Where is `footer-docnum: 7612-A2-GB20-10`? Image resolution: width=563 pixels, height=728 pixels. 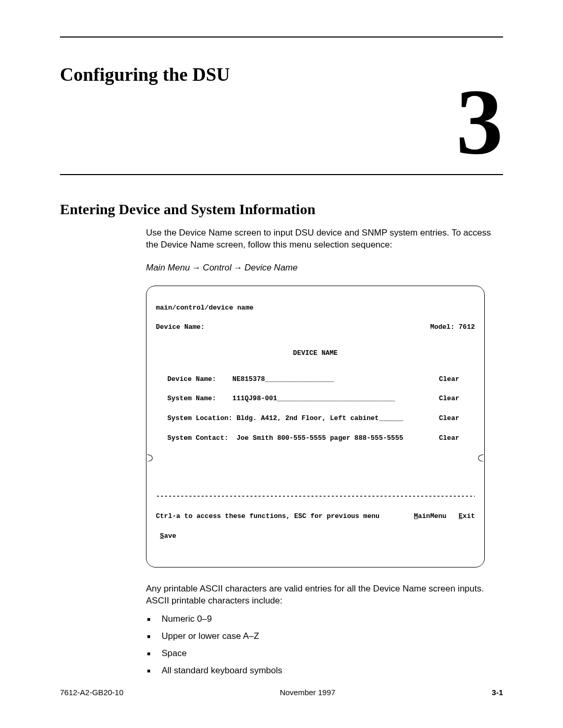 footer-docnum: 7612-A2-GB20-10 is located at coordinates (92, 692).